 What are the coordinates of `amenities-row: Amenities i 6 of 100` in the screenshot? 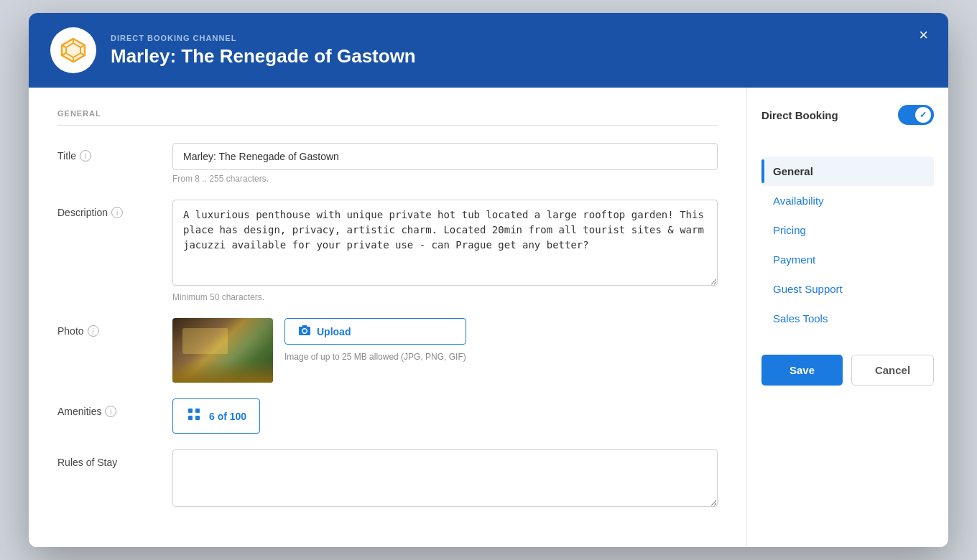 It's located at (388, 416).